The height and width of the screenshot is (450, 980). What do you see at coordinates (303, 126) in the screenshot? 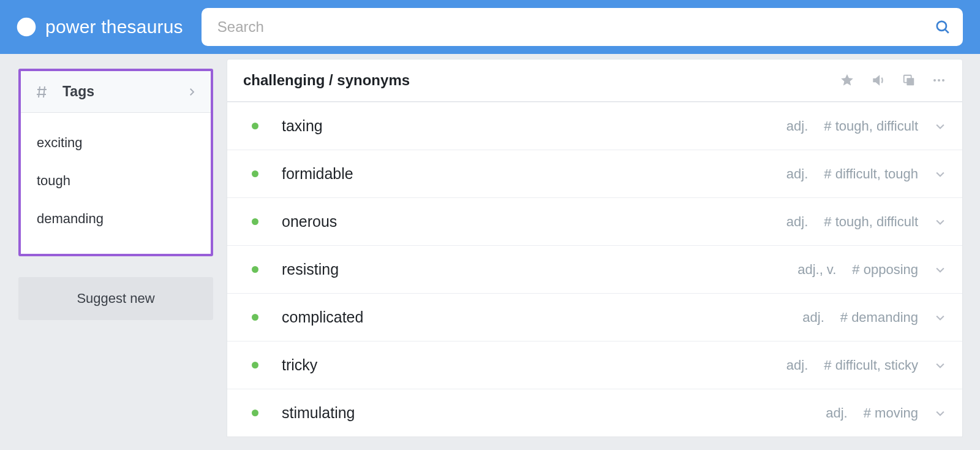
I see `synonym-word: taxing` at bounding box center [303, 126].